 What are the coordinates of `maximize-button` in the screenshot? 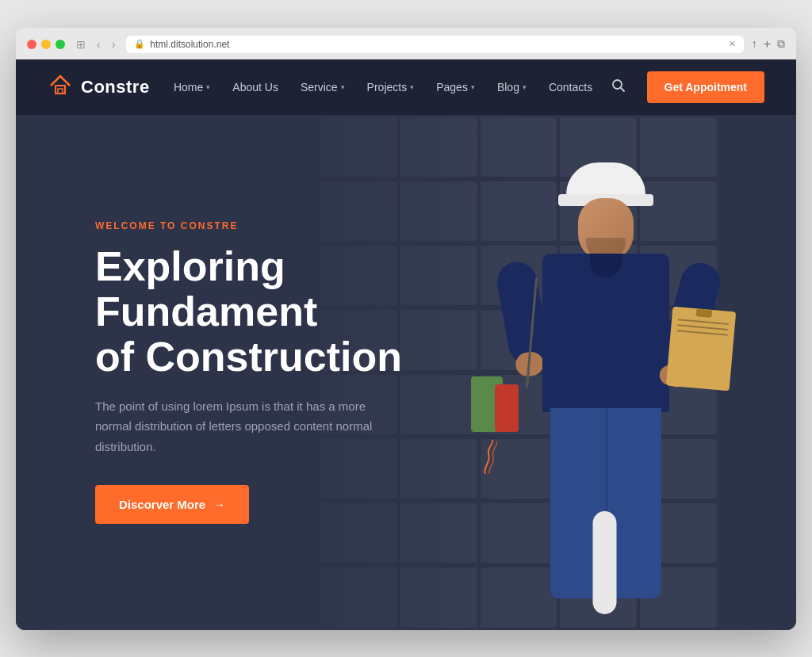 It's located at (60, 44).